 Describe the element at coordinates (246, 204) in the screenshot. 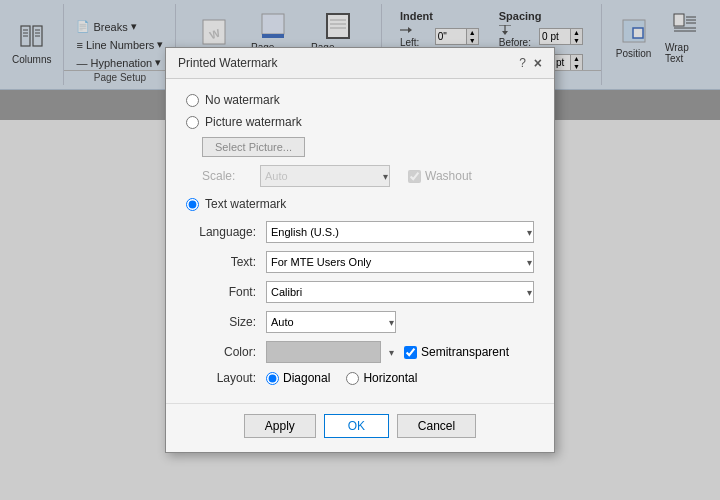

I see `text-watermark-label: Text watermark` at that location.